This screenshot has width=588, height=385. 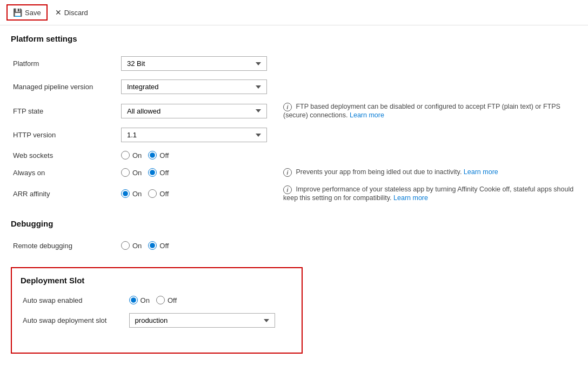 What do you see at coordinates (137, 156) in the screenshot?
I see `web-sockets-on-text: On` at bounding box center [137, 156].